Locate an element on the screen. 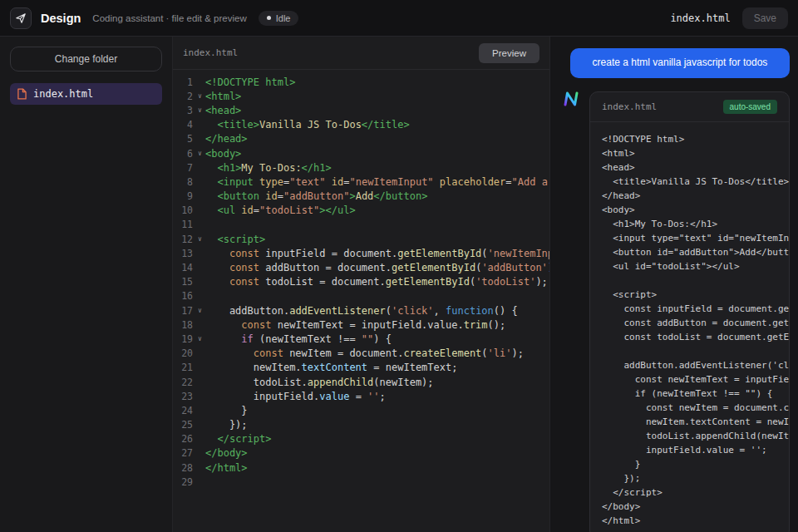 This screenshot has height=532, width=798. code-line: 28</html> is located at coordinates (361, 467).